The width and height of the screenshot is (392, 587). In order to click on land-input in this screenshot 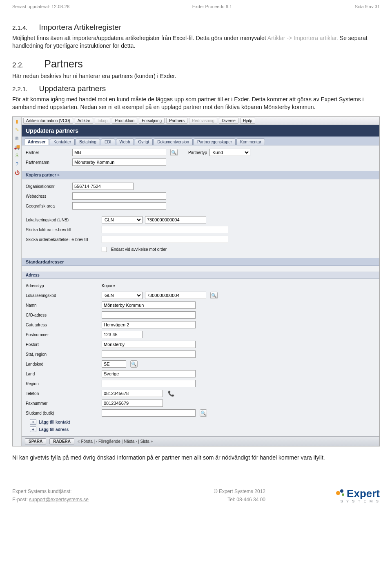, I will do `click(149, 374)`.